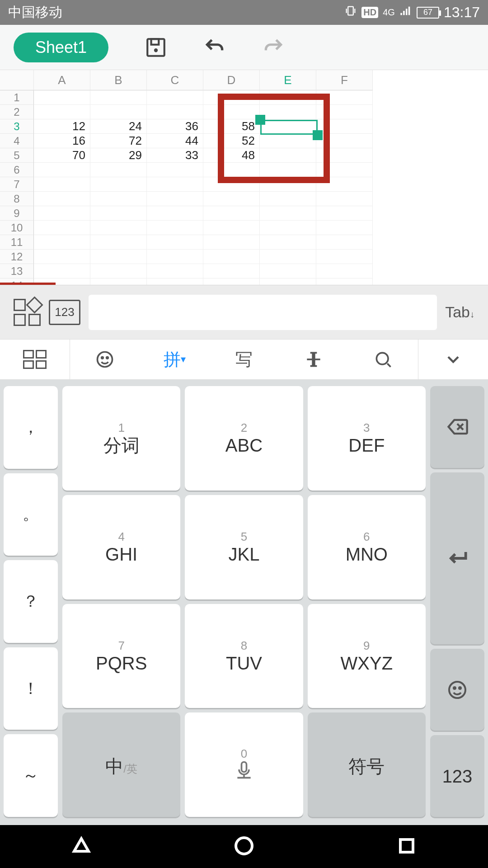 This screenshot has height=868, width=488. I want to click on t9-key: 8TUV, so click(244, 656).